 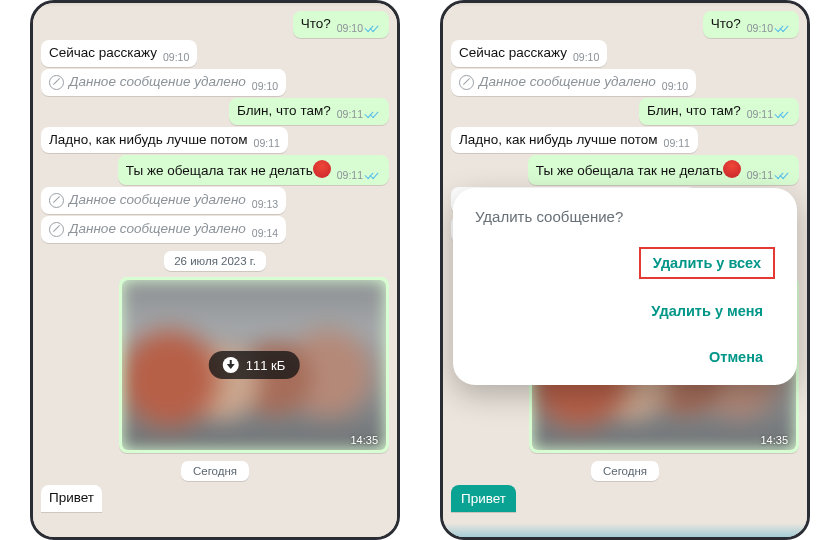 I want to click on cancel-button: Отмена, so click(x=736, y=357).